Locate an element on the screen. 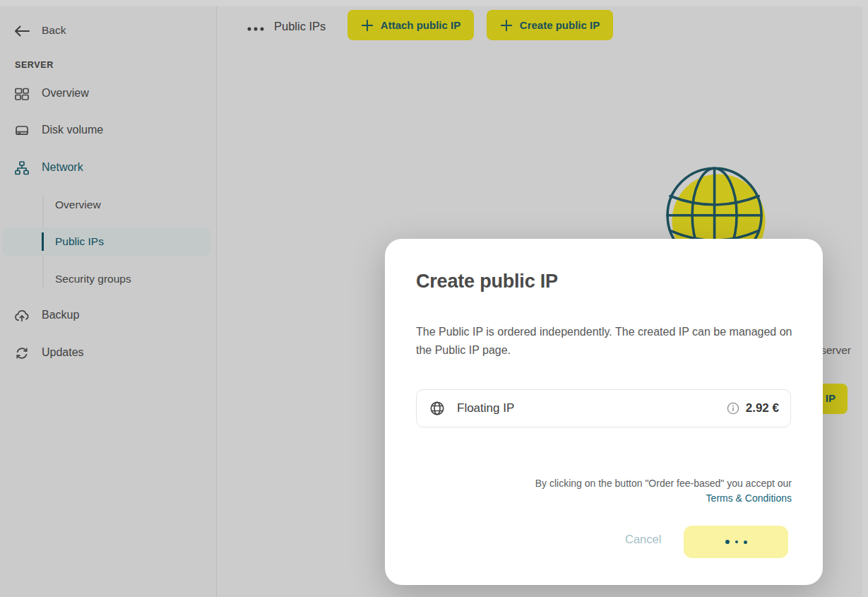  terms-and-conditions-link: Terms & Conditions is located at coordinates (664, 499).